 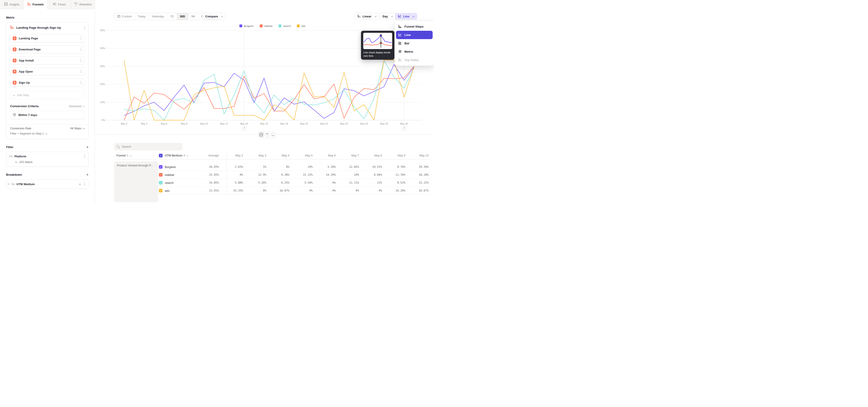 I want to click on drag-handle-icon, so click(x=9, y=184).